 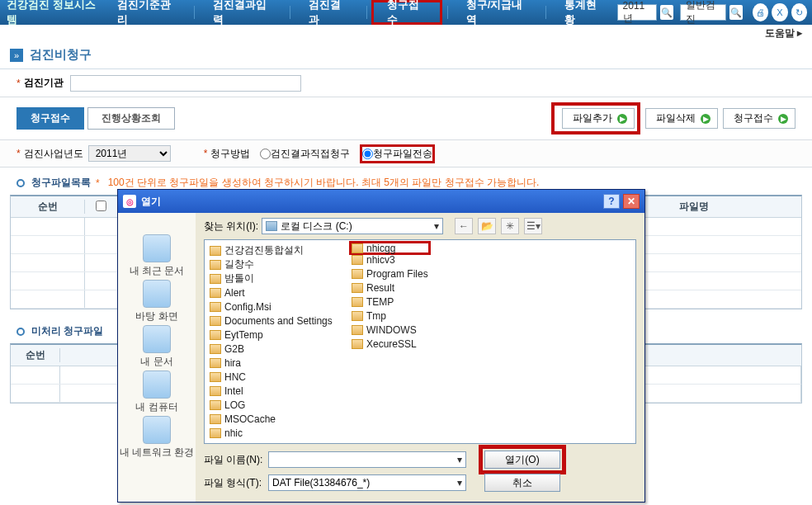 What do you see at coordinates (584, 12) in the screenshot?
I see `nav-item-5: 통계현황` at bounding box center [584, 12].